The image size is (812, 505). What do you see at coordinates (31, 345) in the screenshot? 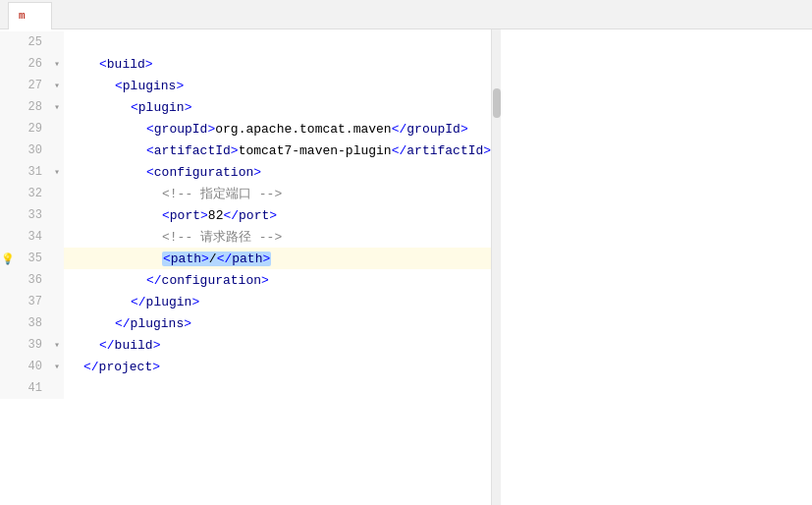
I see `gutter-cell: 39▾` at bounding box center [31, 345].